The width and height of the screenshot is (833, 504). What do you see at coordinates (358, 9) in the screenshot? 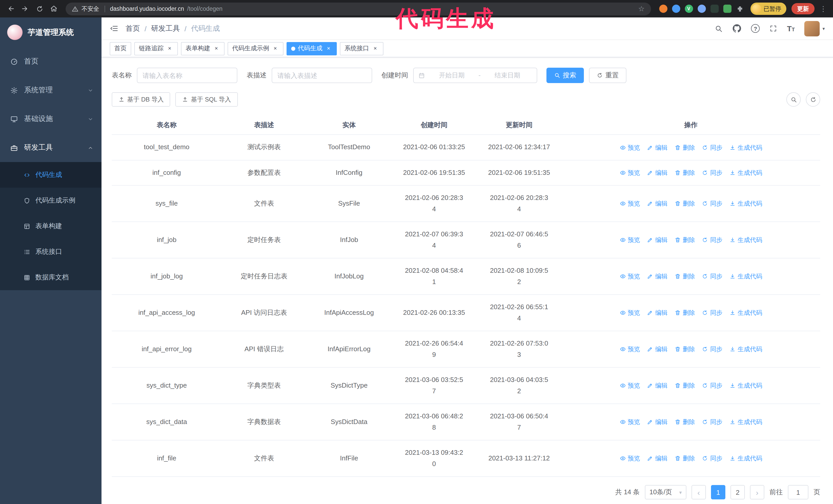
I see `address-bar: 不安全 dashboard.yudao.iocoder.cn /tool/cod…` at bounding box center [358, 9].